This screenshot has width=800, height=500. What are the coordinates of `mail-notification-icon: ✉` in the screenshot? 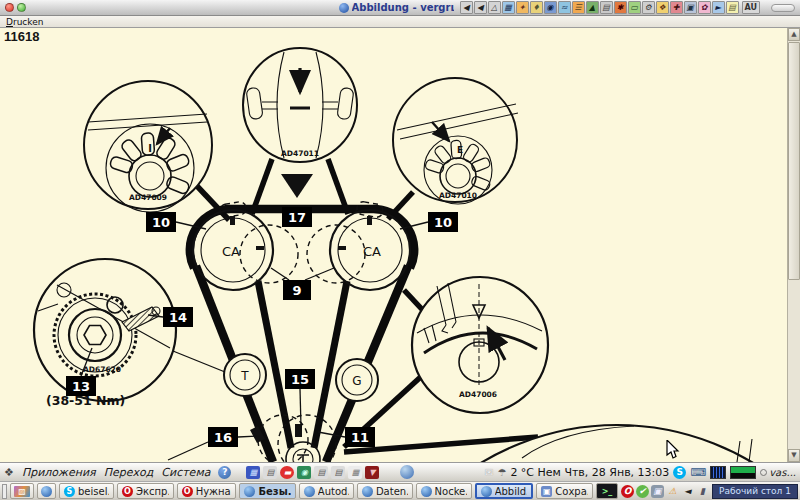 It's located at (489, 472).